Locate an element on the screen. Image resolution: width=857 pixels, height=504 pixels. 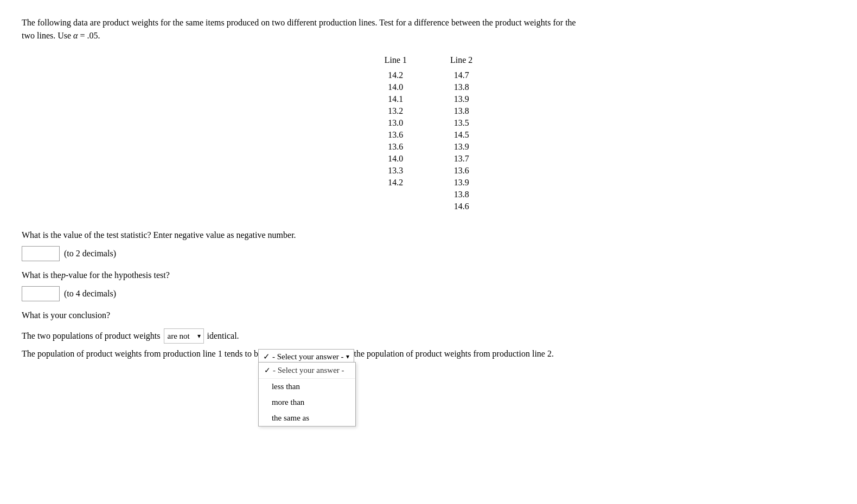
intro-line2: two lines. Use is located at coordinates (47, 36).